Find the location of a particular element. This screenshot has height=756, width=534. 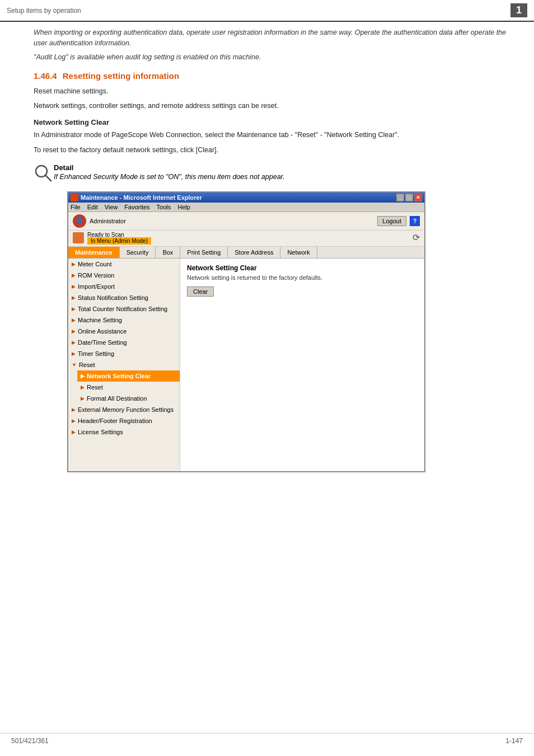

maximize-button: □ is located at coordinates (409, 198).